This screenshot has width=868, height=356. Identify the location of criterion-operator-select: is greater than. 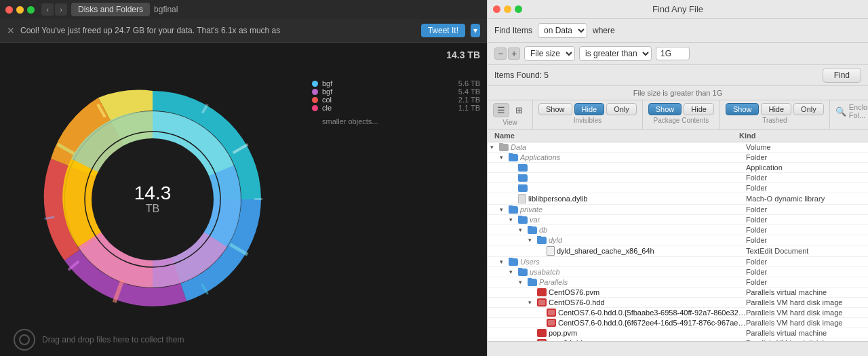
(616, 54).